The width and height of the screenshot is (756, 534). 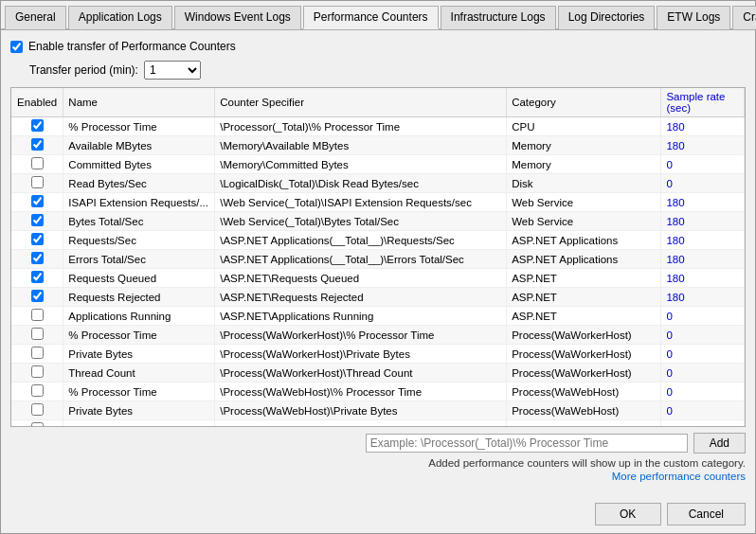 What do you see at coordinates (238, 17) in the screenshot?
I see `tab-win-events: Windows Event Logs` at bounding box center [238, 17].